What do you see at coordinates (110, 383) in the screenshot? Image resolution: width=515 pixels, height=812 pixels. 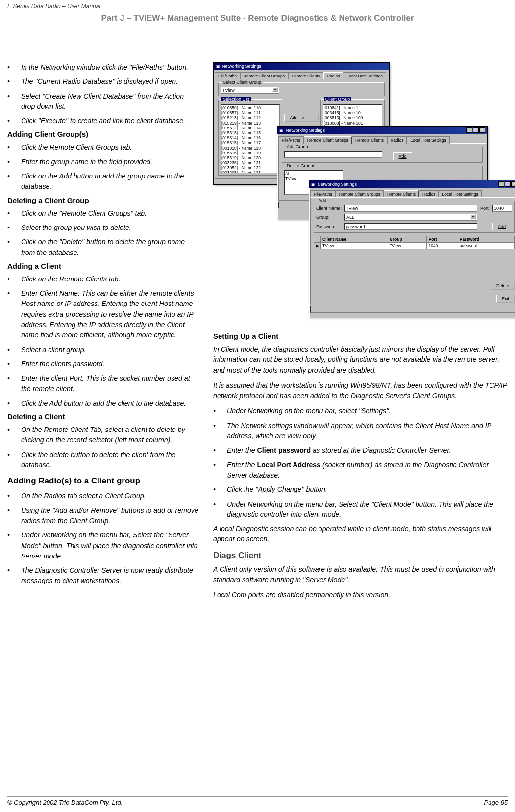 I see `bullet: Enter the client Port. This is the socke…` at bounding box center [110, 383].